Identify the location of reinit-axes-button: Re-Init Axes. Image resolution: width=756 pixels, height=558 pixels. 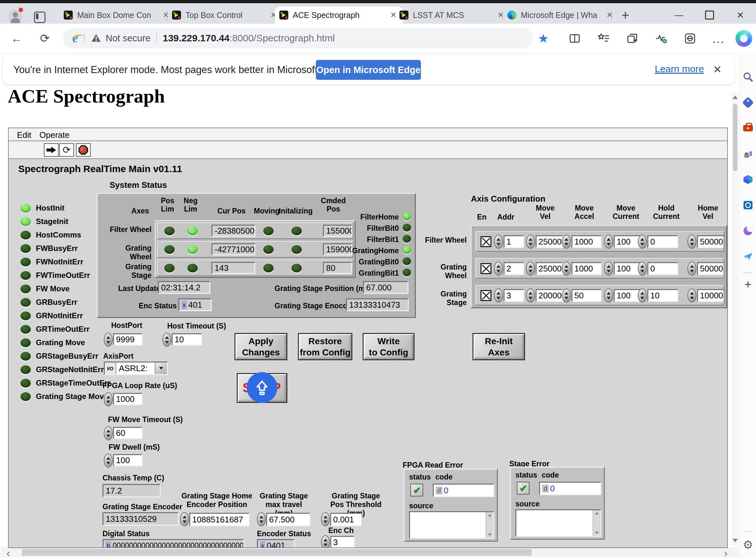
(499, 347).